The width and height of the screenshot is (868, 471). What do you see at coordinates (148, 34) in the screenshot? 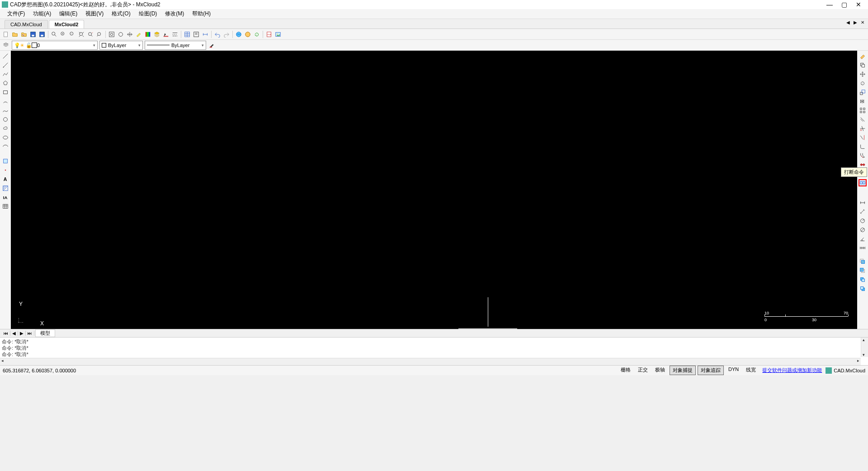
I see `gradient-icon` at bounding box center [148, 34].